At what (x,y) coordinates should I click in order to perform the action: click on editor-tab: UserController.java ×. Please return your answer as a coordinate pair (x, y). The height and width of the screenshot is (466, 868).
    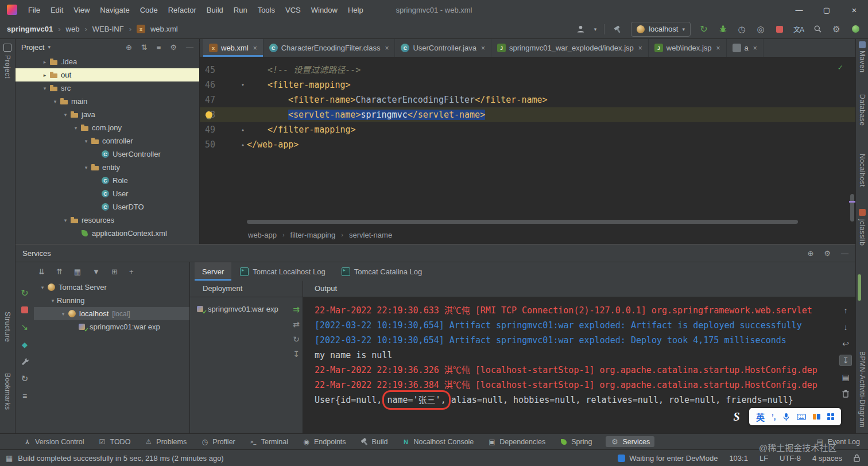
    Looking at the image, I should click on (443, 48).